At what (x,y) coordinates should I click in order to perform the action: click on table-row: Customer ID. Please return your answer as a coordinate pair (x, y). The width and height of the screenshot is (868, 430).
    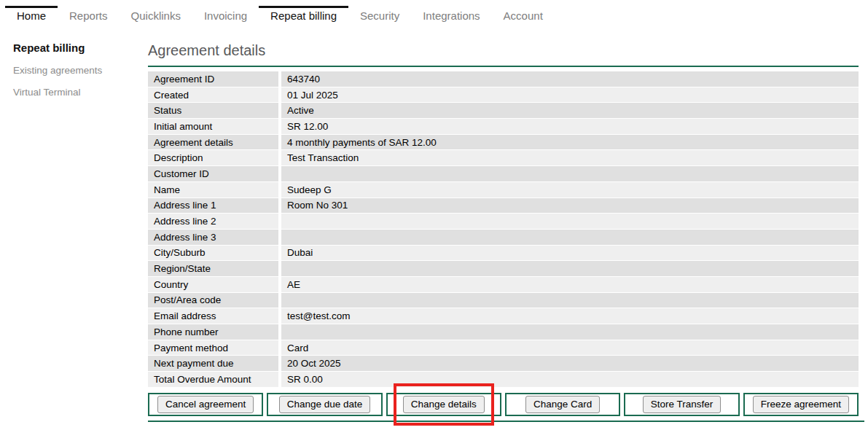
    Looking at the image, I should click on (503, 173).